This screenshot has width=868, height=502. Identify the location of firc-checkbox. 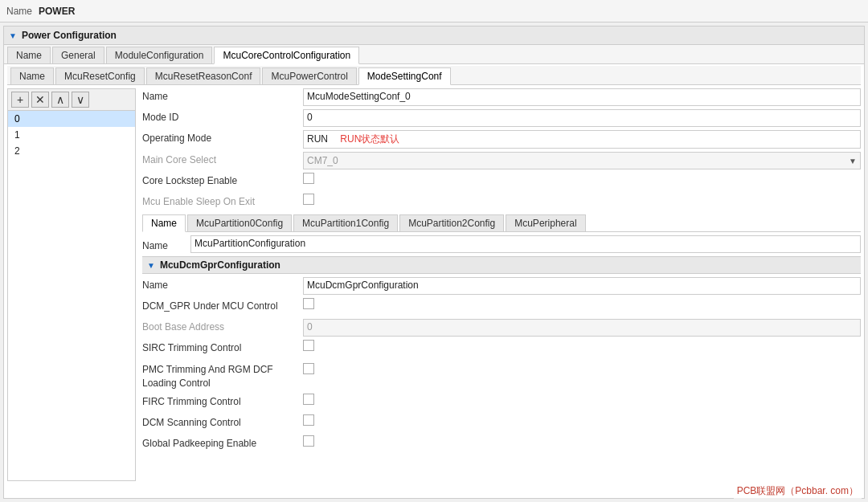
(309, 399).